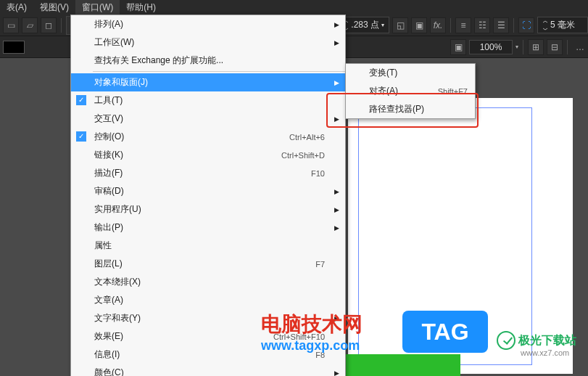 This screenshot has width=588, height=376. I want to click on mi-color: 颜色(C)▶, so click(208, 370).